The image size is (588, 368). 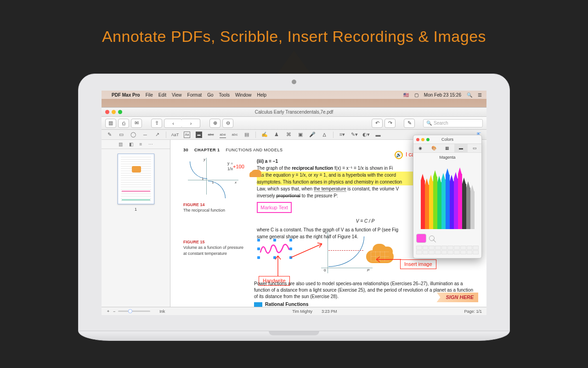 What do you see at coordinates (354, 135) in the screenshot?
I see `stroke-color-icon: ✎▾` at bounding box center [354, 135].